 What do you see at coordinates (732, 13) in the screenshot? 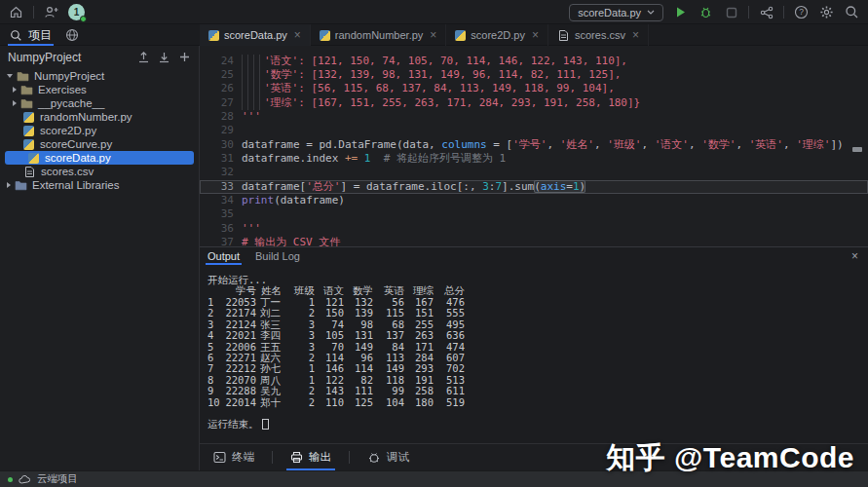
I see `stop-icon` at bounding box center [732, 13].